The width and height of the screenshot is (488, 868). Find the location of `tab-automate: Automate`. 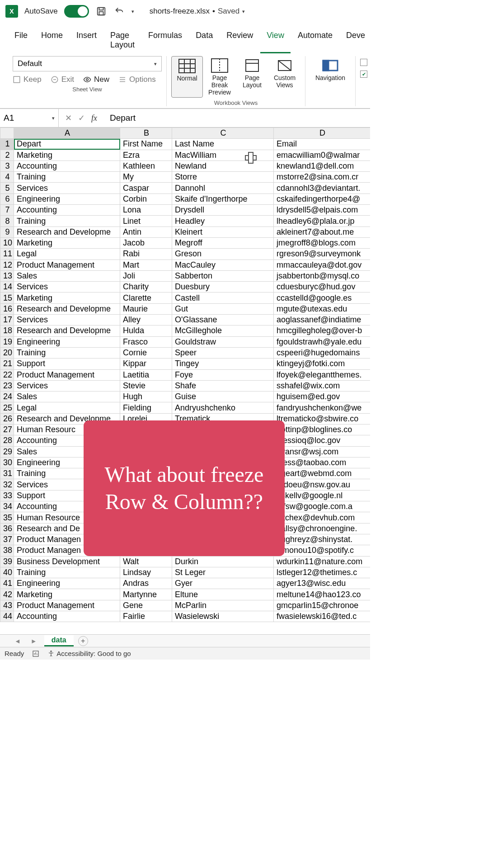

tab-automate: Automate is located at coordinates (315, 40).